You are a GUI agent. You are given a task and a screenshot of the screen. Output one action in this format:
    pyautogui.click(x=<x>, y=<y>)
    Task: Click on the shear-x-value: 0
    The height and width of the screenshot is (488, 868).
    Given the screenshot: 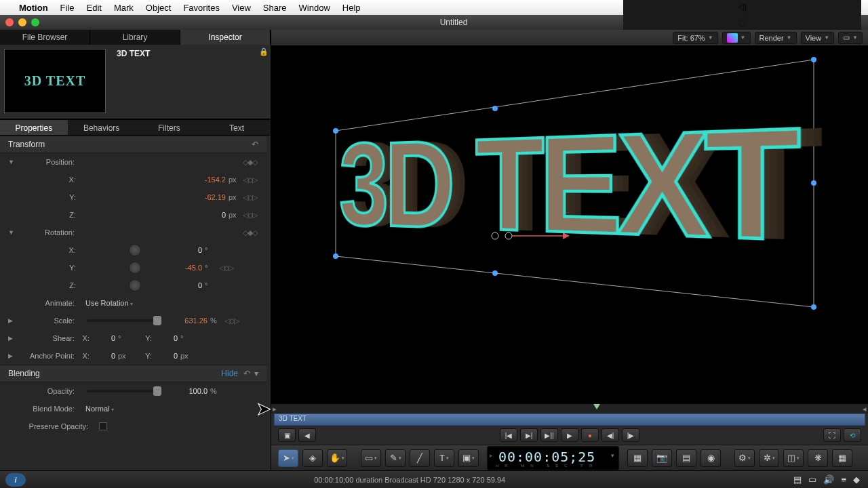 What is the action you would take?
    pyautogui.click(x=105, y=338)
    